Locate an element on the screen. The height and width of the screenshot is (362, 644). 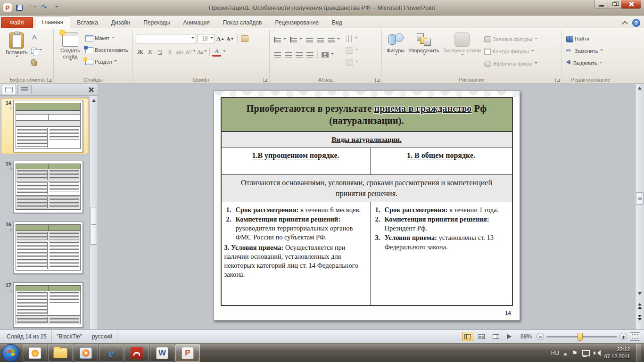
scrollbar-thumb is located at coordinates (640, 198).